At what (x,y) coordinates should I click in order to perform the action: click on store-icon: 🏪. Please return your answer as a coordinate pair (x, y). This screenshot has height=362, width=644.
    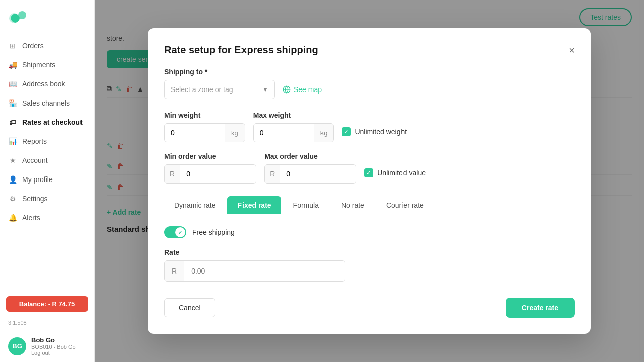
    Looking at the image, I should click on (13, 103).